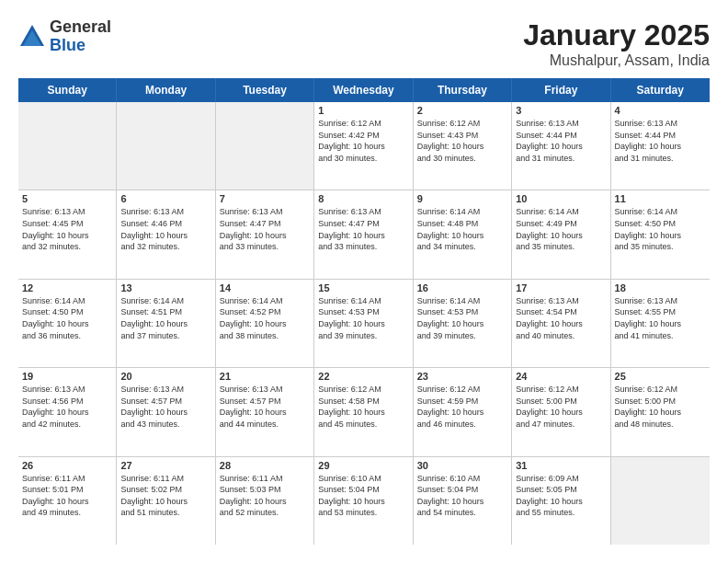 The width and height of the screenshot is (728, 563). What do you see at coordinates (67, 376) in the screenshot?
I see `day-number: 19` at bounding box center [67, 376].